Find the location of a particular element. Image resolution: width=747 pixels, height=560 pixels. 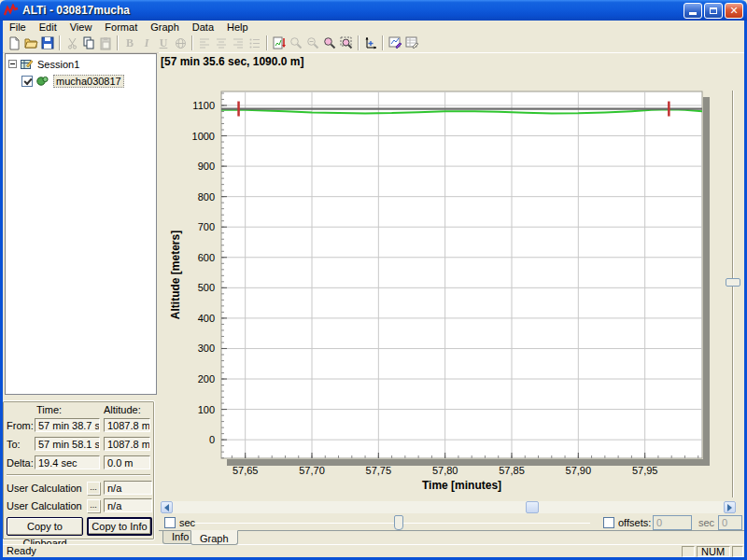

save-icon is located at coordinates (48, 43).